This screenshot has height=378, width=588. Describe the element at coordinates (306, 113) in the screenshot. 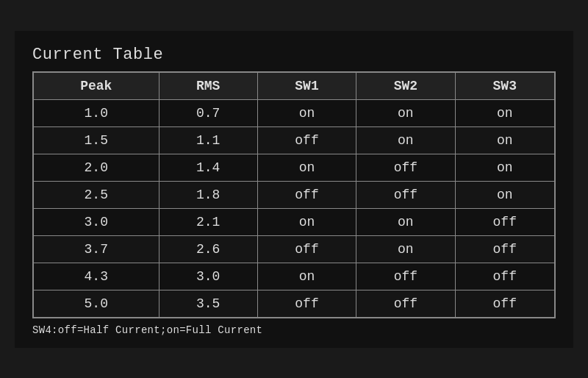

I see `cell-sw1-0: on` at that location.